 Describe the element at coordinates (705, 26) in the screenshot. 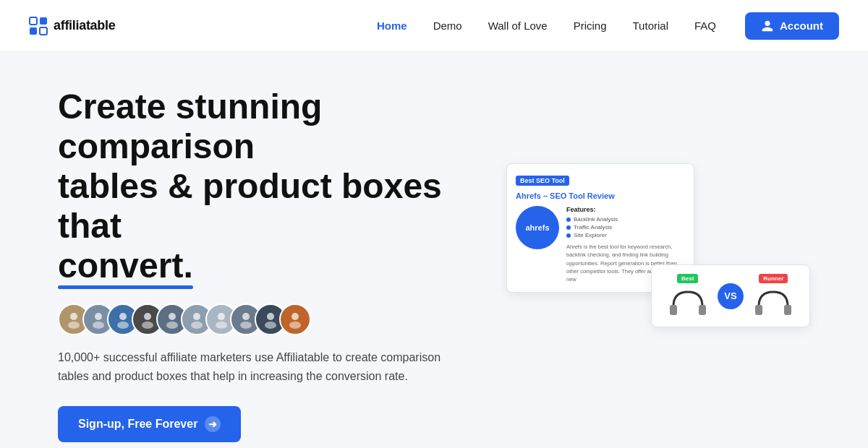

I see `nav-item-faq: FAQ` at that location.